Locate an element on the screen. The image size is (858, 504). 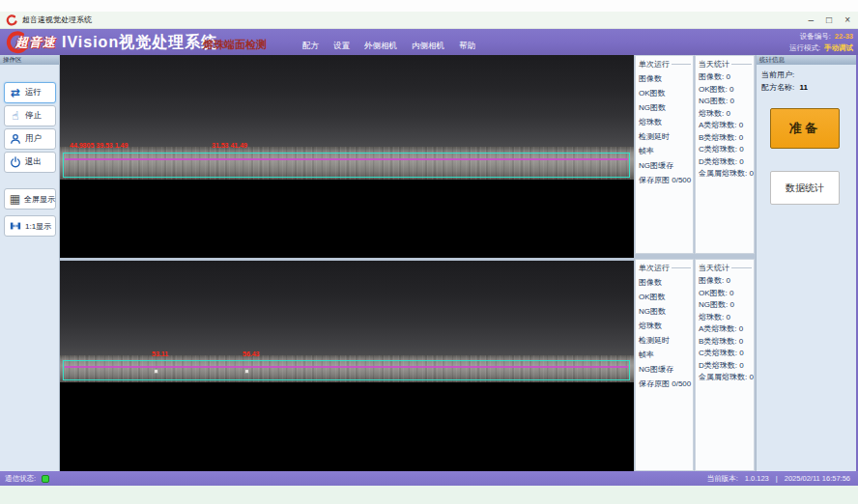
measurement-annotation: 56.43 is located at coordinates (251, 353).